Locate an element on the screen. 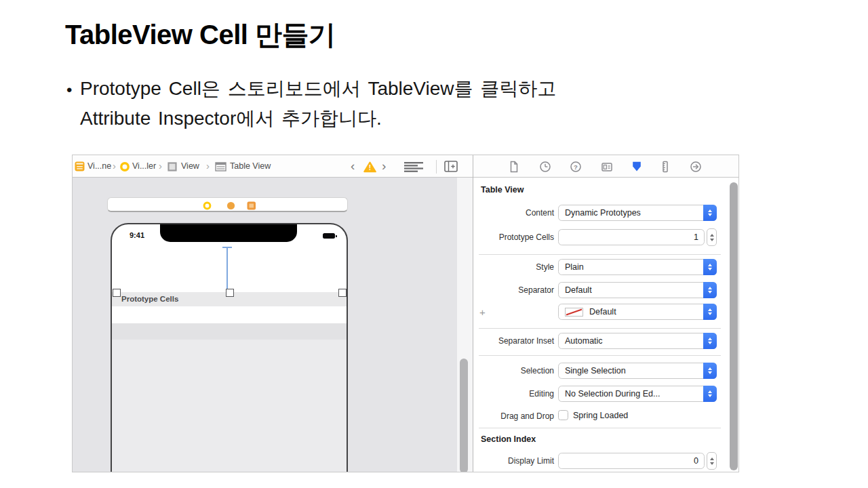 This screenshot has height=488, width=868. identity-inspector-icon is located at coordinates (607, 168).